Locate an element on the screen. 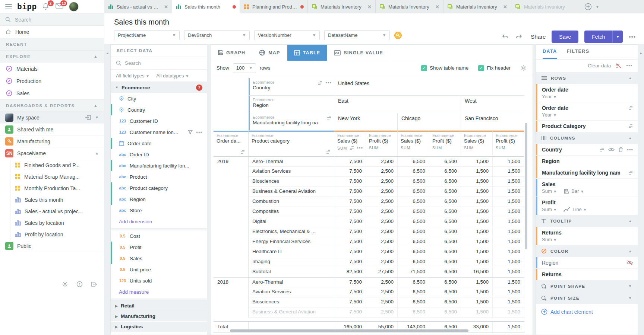 The width and height of the screenshot is (644, 335). document-tab: Sales this month is located at coordinates (206, 7).